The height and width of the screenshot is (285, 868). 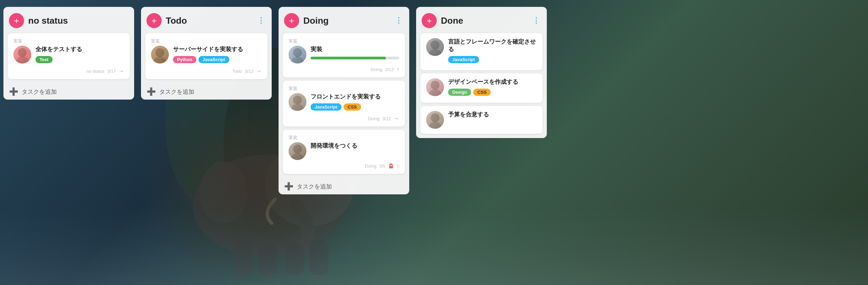 I want to click on alert-icon-card-5: 🚨, so click(x=391, y=166).